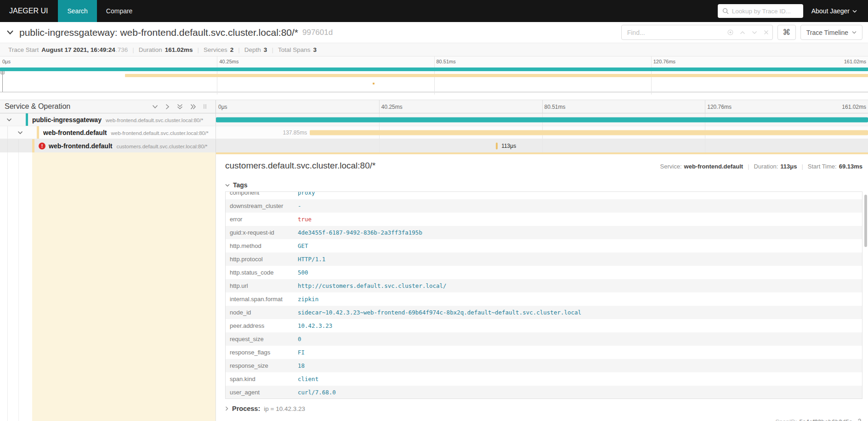 Image resolution: width=868 pixels, height=421 pixels. What do you see at coordinates (544, 219) in the screenshot?
I see `tag-row-error: errortrue` at bounding box center [544, 219].